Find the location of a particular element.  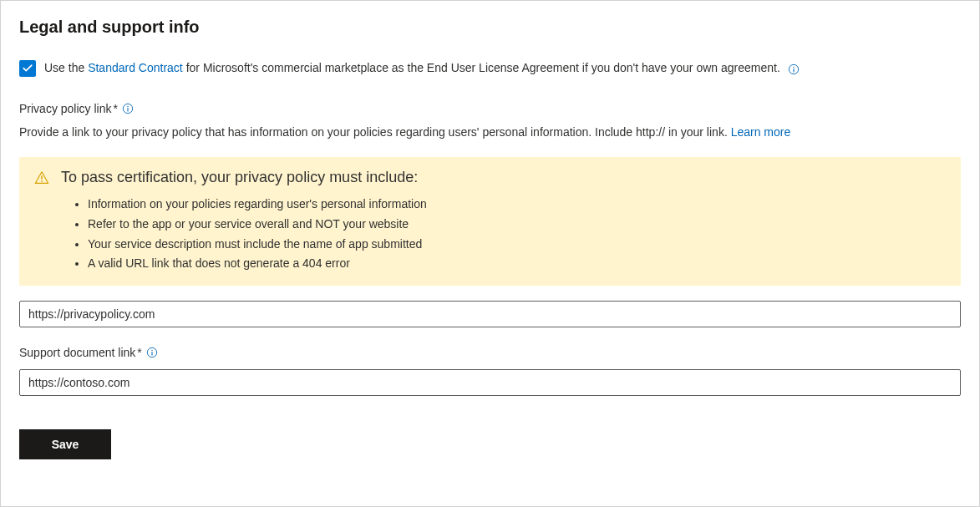

standard-contract-row: Use the Standard Contract for Microsoft'… is located at coordinates (490, 68).